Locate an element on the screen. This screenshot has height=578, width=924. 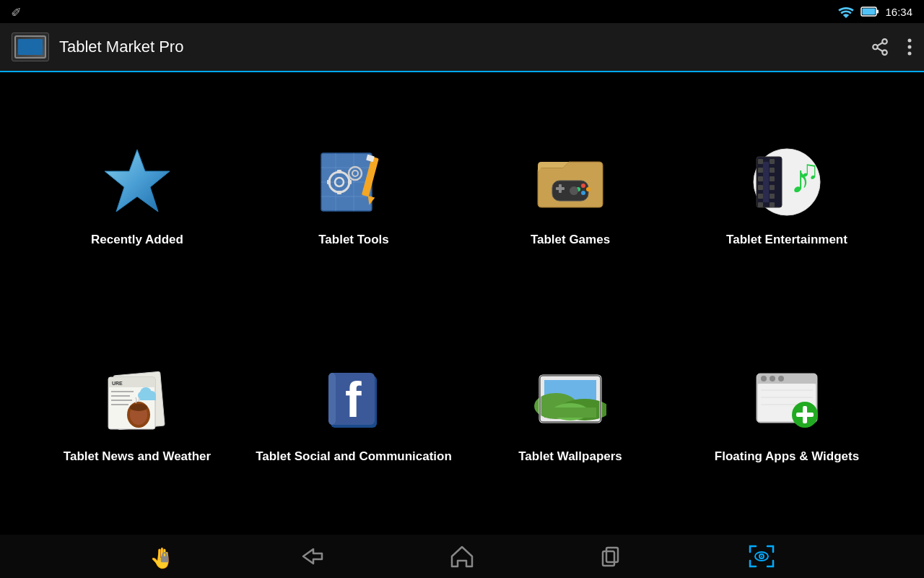
tablet-wallpapers-label: Tablet Wallpapers is located at coordinates (570, 457).